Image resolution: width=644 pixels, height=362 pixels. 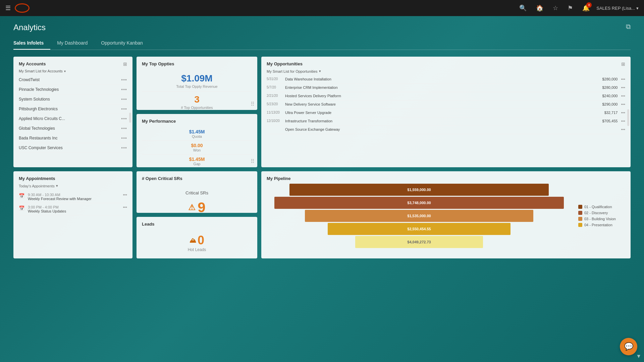 I want to click on list-item: Pinnacle Technologies •••, so click(x=73, y=90).